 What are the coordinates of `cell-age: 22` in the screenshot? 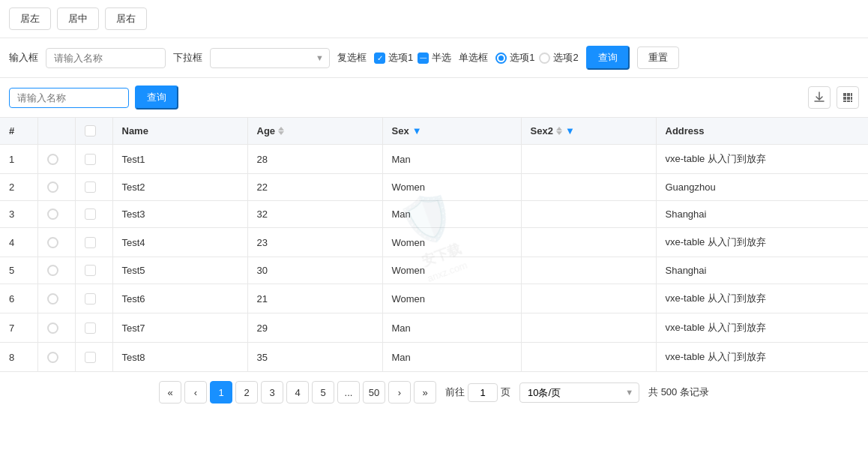 It's located at (315, 188).